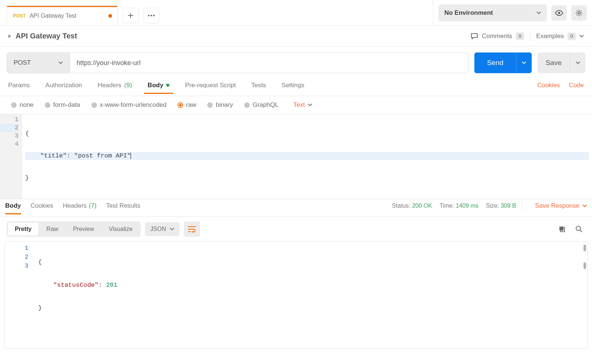 The height and width of the screenshot is (364, 592). I want to click on body-type-urlencoded-label: x-www-form-urlencoded, so click(133, 105).